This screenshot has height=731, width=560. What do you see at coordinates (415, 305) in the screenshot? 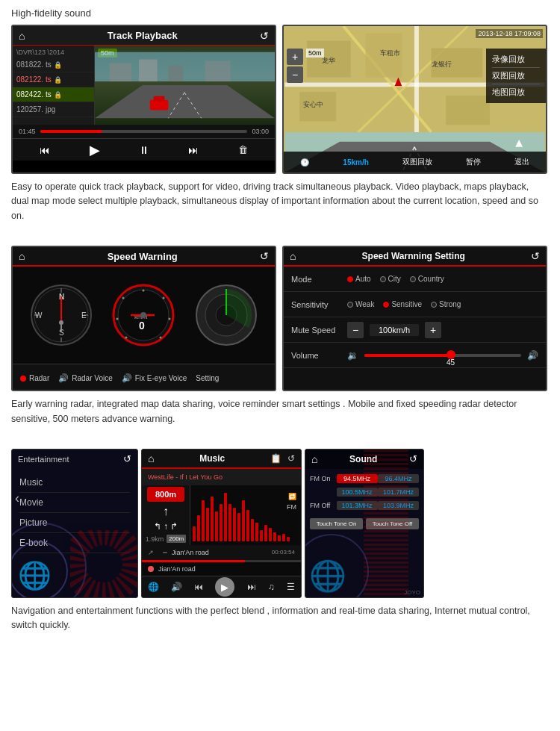
I see `sensitivity-row: Sensitivity Weak Sensitive Strong` at bounding box center [415, 305].